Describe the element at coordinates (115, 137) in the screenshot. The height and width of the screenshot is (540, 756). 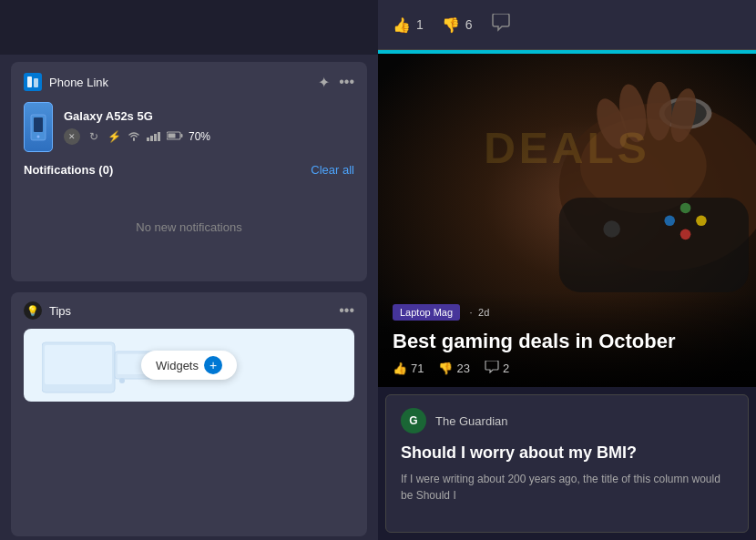
I see `bluetooth-icon: ⚡` at that location.